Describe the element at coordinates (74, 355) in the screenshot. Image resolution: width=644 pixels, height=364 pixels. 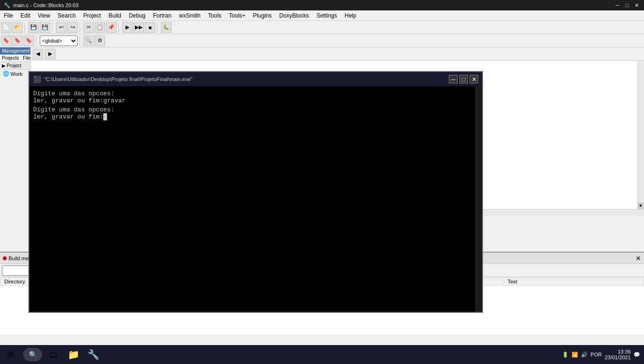
I see `folder-icon: 📁` at that location.